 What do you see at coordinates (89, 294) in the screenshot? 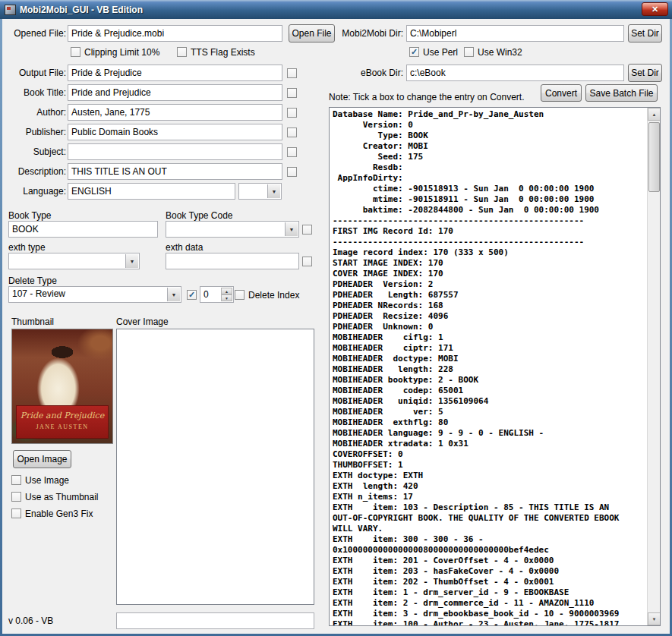
I see `delete-type-value: 107 - Review` at bounding box center [89, 294].